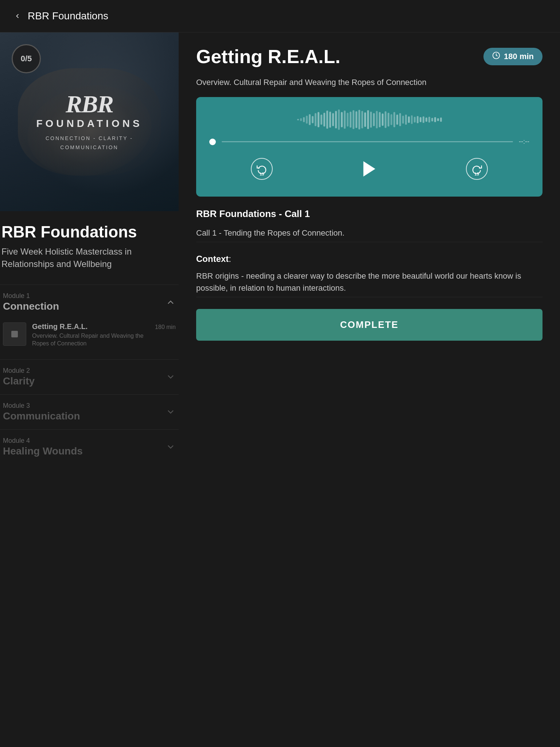 The width and height of the screenshot is (560, 747). I want to click on audio-player: --:-- 15, so click(369, 147).